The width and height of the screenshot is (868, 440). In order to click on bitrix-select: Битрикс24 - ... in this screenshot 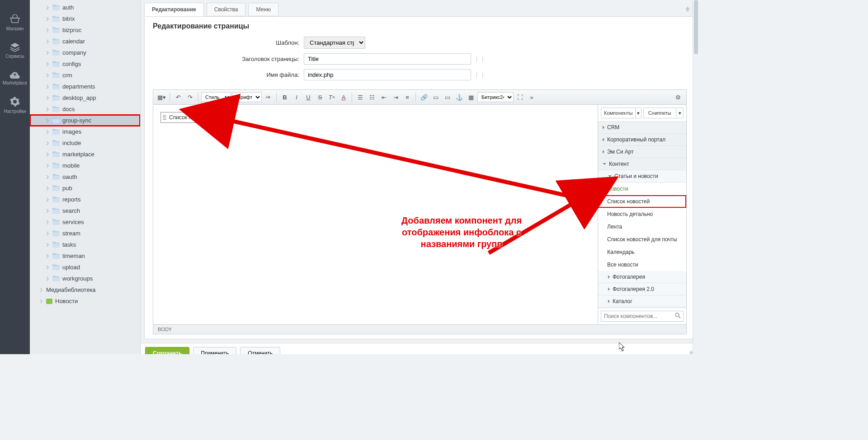, I will do `click(495, 97)`.